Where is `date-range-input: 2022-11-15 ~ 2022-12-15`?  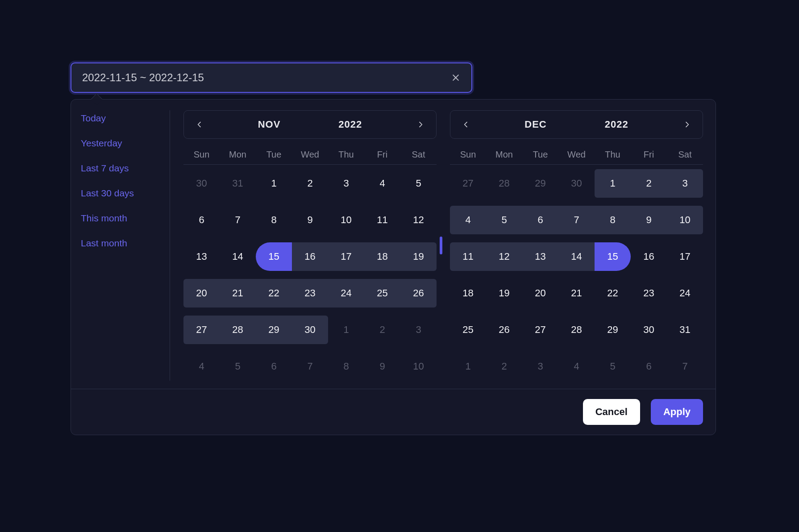
date-range-input: 2022-11-15 ~ 2022-12-15 is located at coordinates (271, 78).